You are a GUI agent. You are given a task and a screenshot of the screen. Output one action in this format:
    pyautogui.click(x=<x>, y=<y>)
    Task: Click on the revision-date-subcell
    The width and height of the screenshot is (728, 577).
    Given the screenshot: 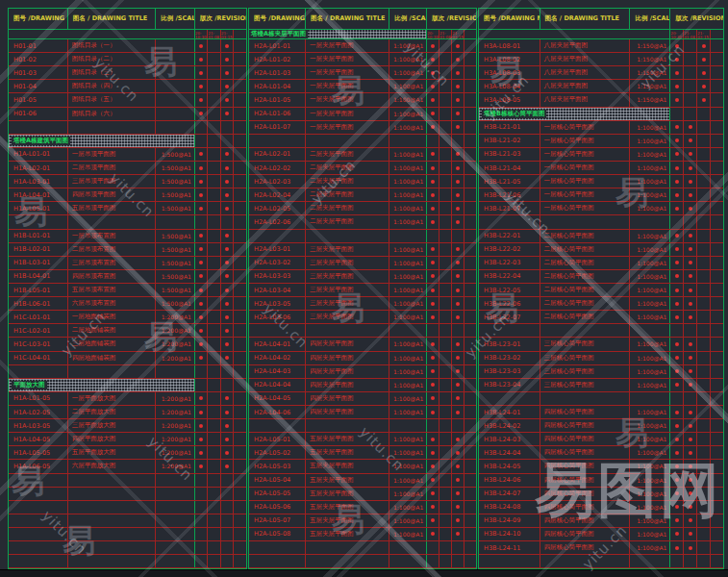 What is the action you would take?
    pyautogui.click(x=240, y=35)
    